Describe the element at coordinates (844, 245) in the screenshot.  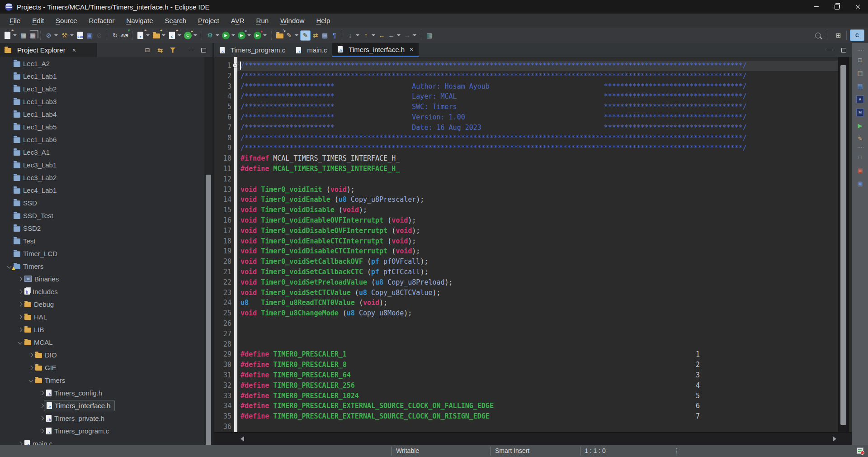
I see `editor-vertical-scrollbar-thumb` at that location.